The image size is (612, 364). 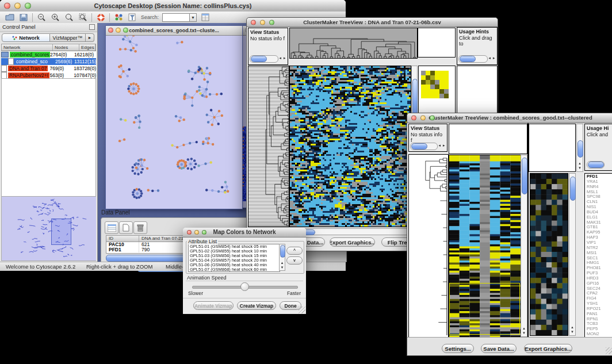 What do you see at coordinates (245, 286) in the screenshot?
I see `speed-slider-thumb` at bounding box center [245, 286].